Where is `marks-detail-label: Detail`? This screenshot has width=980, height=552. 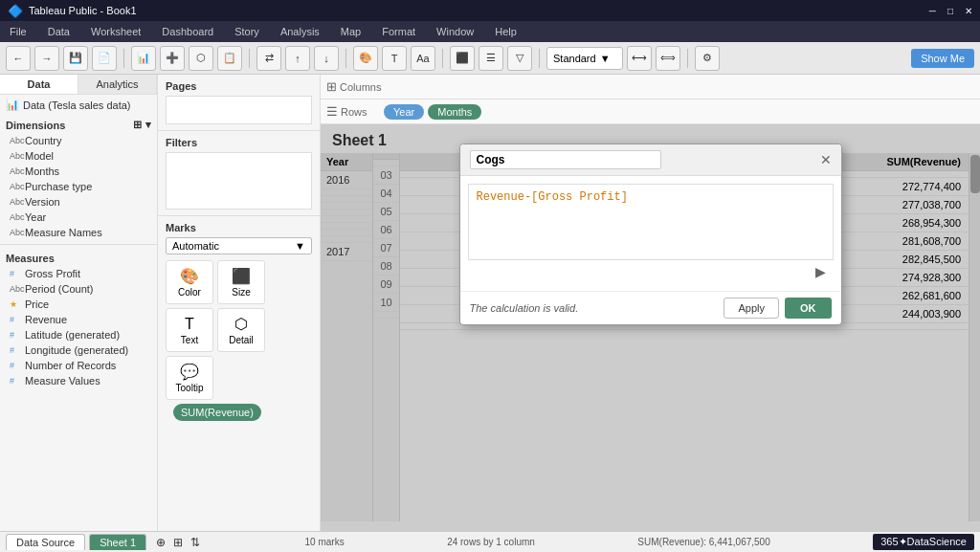
marks-detail-label: Detail is located at coordinates (241, 341).